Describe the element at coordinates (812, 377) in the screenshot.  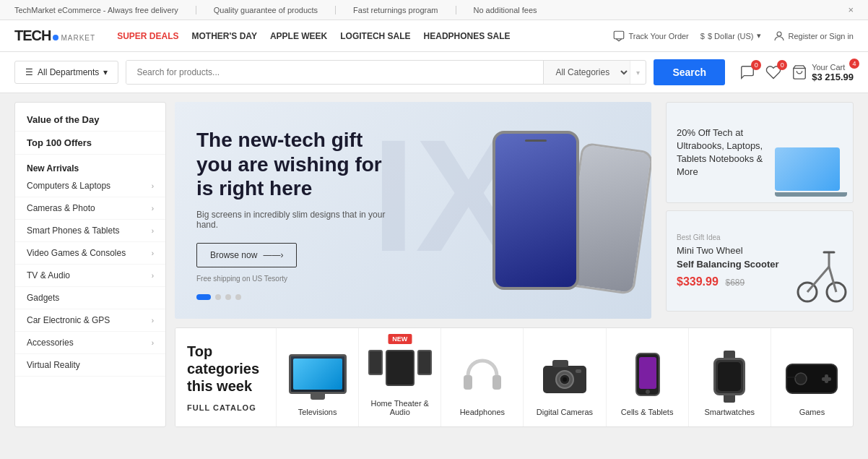
I see `category-games: Games` at that location.